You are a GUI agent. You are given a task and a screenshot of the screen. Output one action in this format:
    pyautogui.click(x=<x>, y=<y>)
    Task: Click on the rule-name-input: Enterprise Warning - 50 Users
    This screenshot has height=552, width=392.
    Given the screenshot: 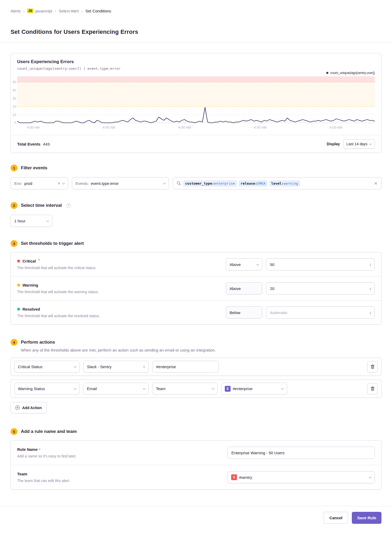 What is the action you would take?
    pyautogui.click(x=301, y=453)
    